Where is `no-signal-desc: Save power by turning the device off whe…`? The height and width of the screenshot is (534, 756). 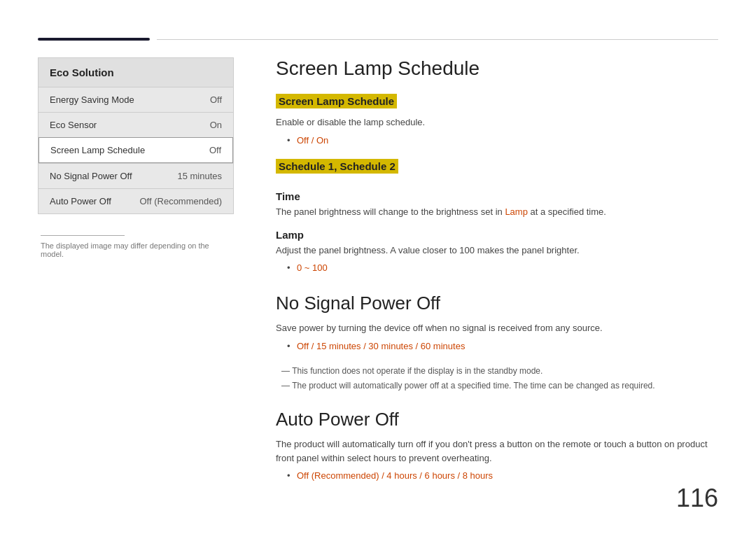 no-signal-desc: Save power by turning the device off whe… is located at coordinates (497, 328).